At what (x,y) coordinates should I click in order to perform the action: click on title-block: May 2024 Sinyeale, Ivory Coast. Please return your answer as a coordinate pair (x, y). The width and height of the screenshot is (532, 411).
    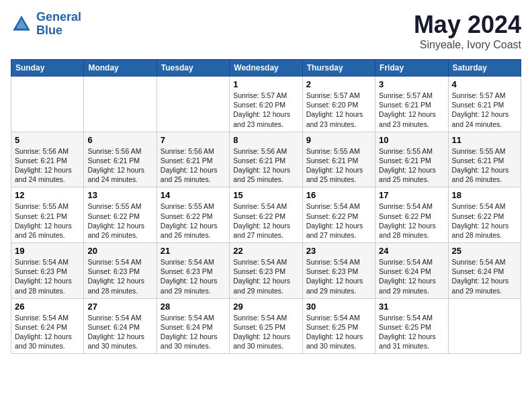
    Looking at the image, I should click on (468, 31).